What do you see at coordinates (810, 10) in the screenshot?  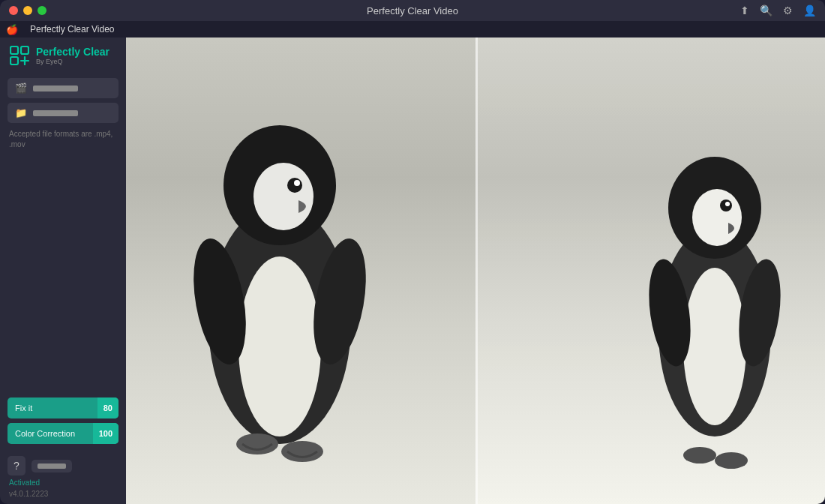 I see `user-icon: 👤` at bounding box center [810, 10].